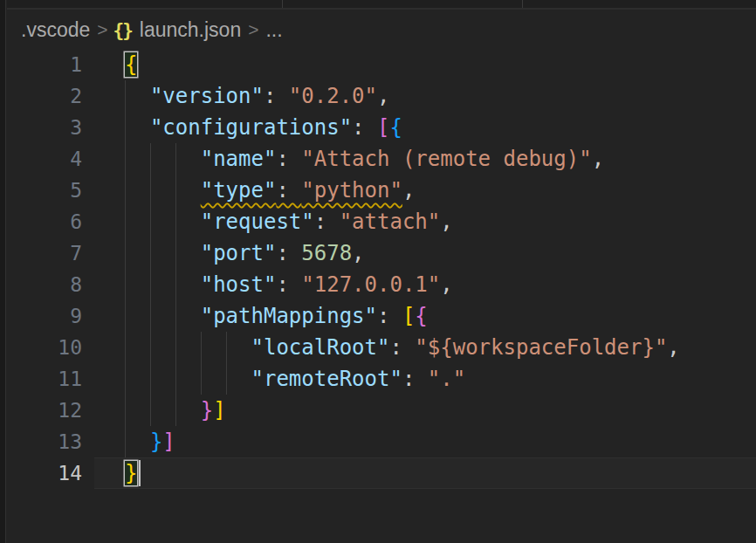  Describe the element at coordinates (381, 65) in the screenshot. I see `code-line: 1{` at that location.